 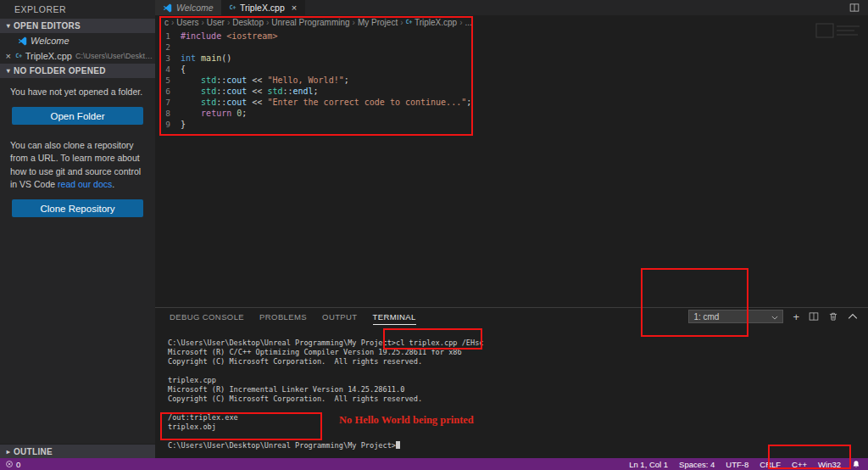 I want to click on platform-toolset: Win32, so click(x=829, y=465).